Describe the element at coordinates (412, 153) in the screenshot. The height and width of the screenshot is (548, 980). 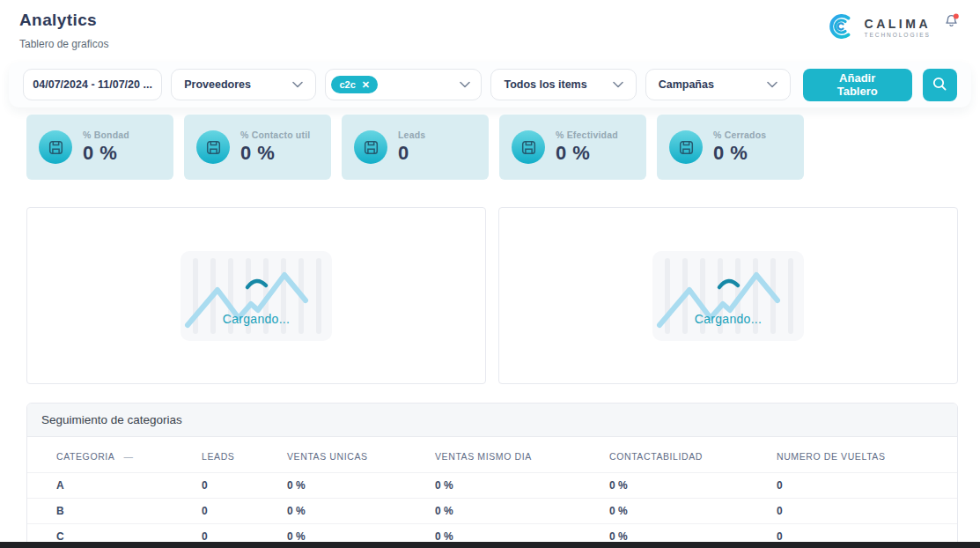
I see `kpi-value: 0` at that location.